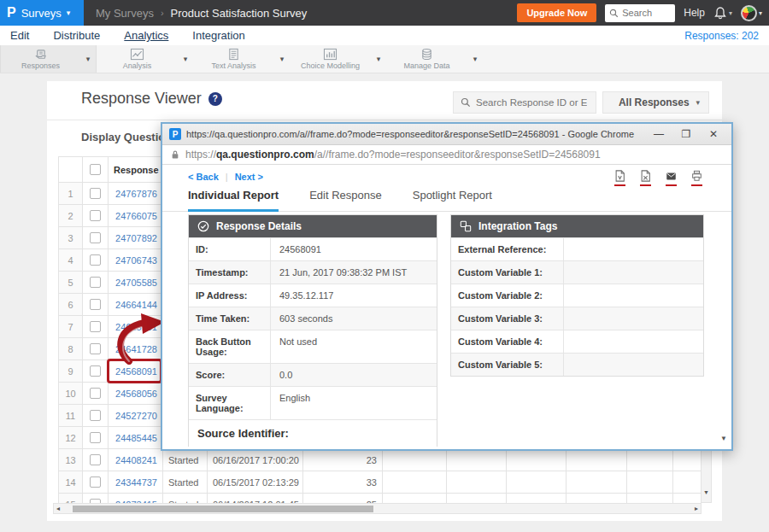 Image resolution: width=769 pixels, height=532 pixels. Describe the element at coordinates (96, 169) in the screenshot. I see `select-all-checkbox` at that location.